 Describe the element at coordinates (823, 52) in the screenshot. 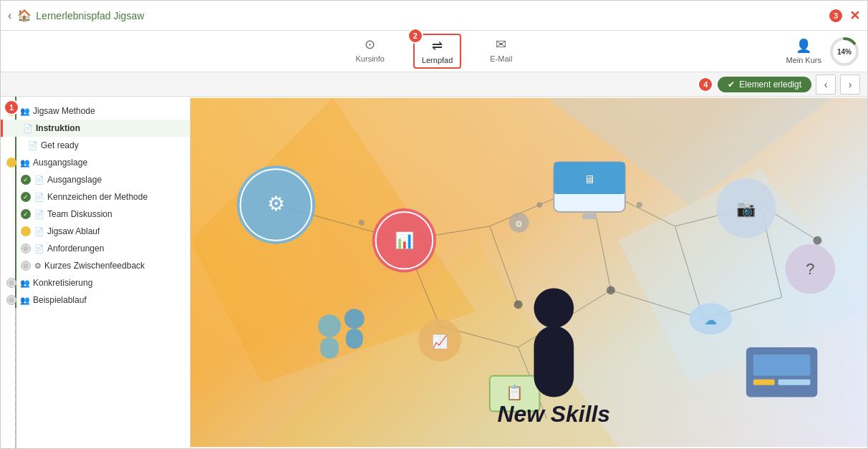

I see `toolbar-right: 👤 Mein Kurs 14%` at that location.